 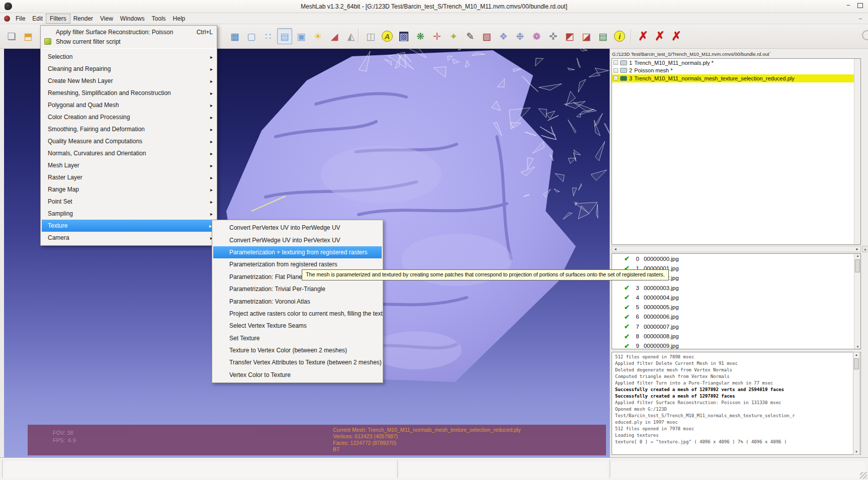 I want to click on raster-row: ✔ 9 00000009.jpg, so click(x=736, y=345).